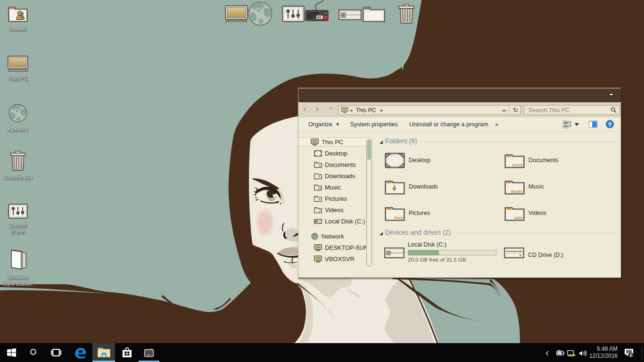  I want to click on svg-text: P, so click(320, 199).